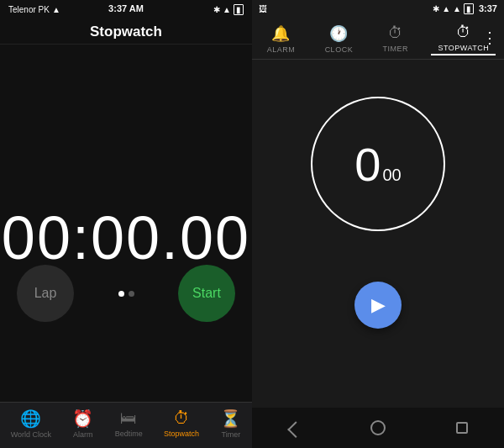 This screenshot has width=504, height=448. Describe the element at coordinates (462, 428) in the screenshot. I see `android-recents-button` at that location.